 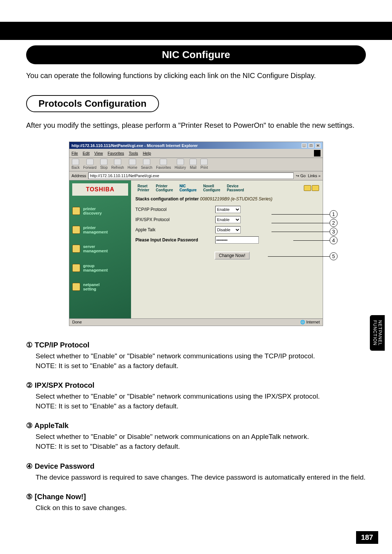 I want to click on back-icon, so click(x=75, y=162).